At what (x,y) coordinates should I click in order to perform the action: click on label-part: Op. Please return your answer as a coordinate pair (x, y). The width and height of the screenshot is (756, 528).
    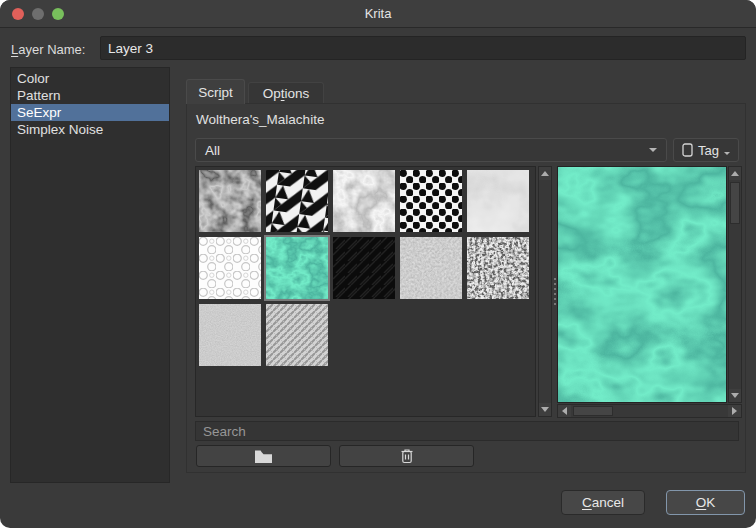
    Looking at the image, I should click on (272, 94).